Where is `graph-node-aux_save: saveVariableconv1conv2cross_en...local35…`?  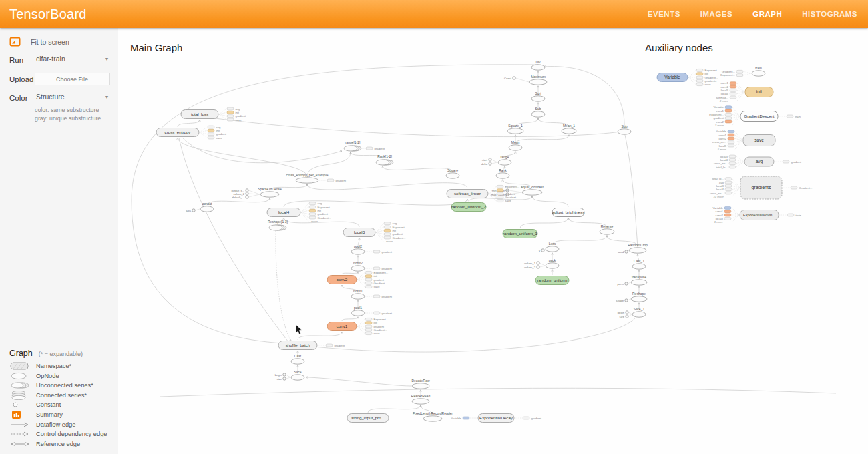
graph-node-aux_save: saveVariableconv1conv2cross_en...local35… is located at coordinates (744, 140).